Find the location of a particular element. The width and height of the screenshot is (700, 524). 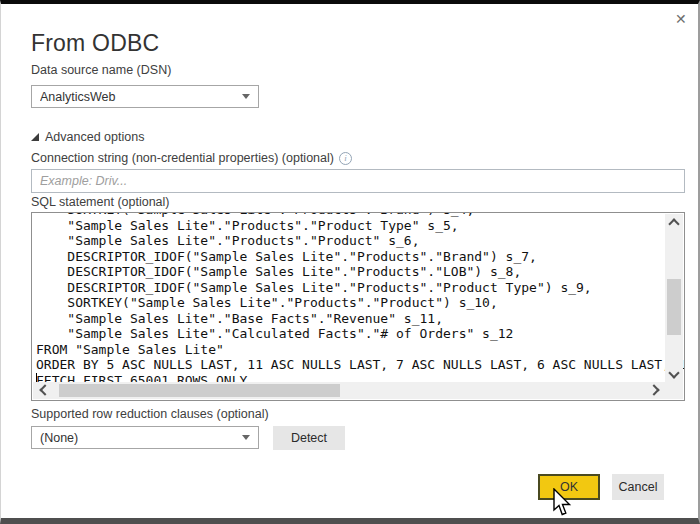

horizontal-scroll-thumb is located at coordinates (200, 390).